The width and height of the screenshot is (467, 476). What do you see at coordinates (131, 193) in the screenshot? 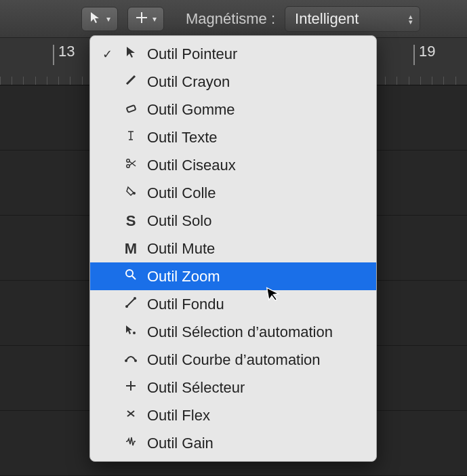
I see `glue-icon` at bounding box center [131, 193].